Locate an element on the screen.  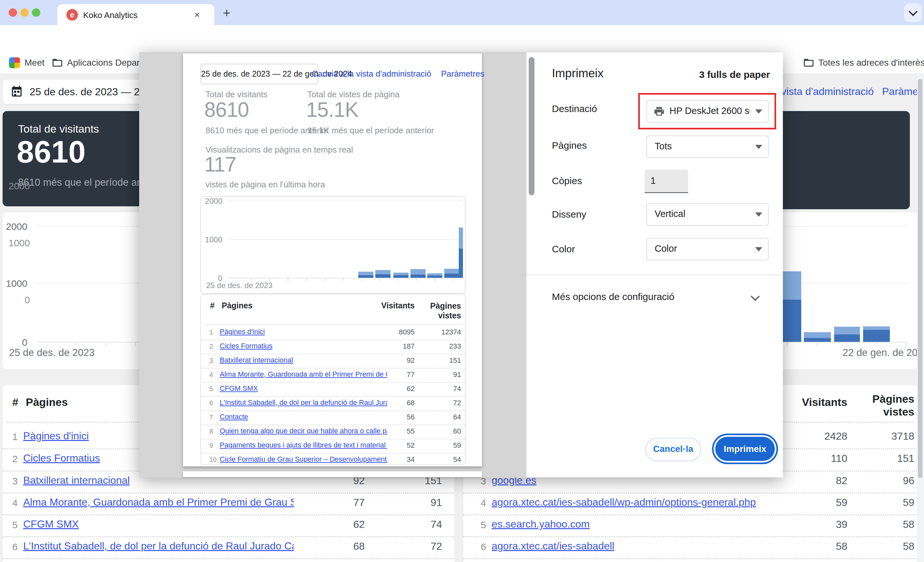
preview-settings-link: Paràmetres is located at coordinates (463, 74).